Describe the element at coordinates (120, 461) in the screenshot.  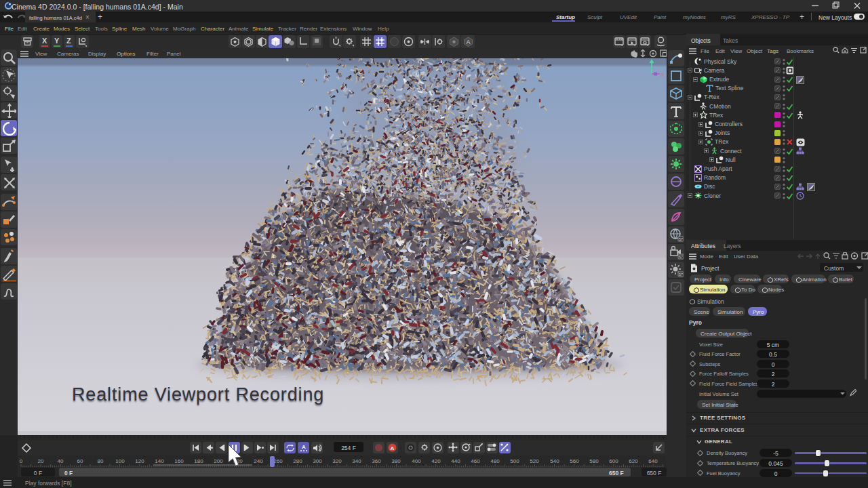
I see `svg-text: 100` at that location.